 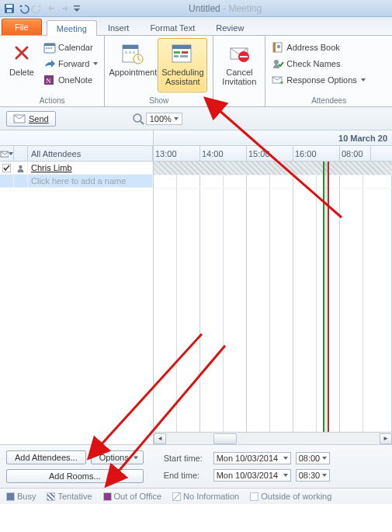 I want to click on sub-toolbar: Send 100%, so click(x=196, y=119).